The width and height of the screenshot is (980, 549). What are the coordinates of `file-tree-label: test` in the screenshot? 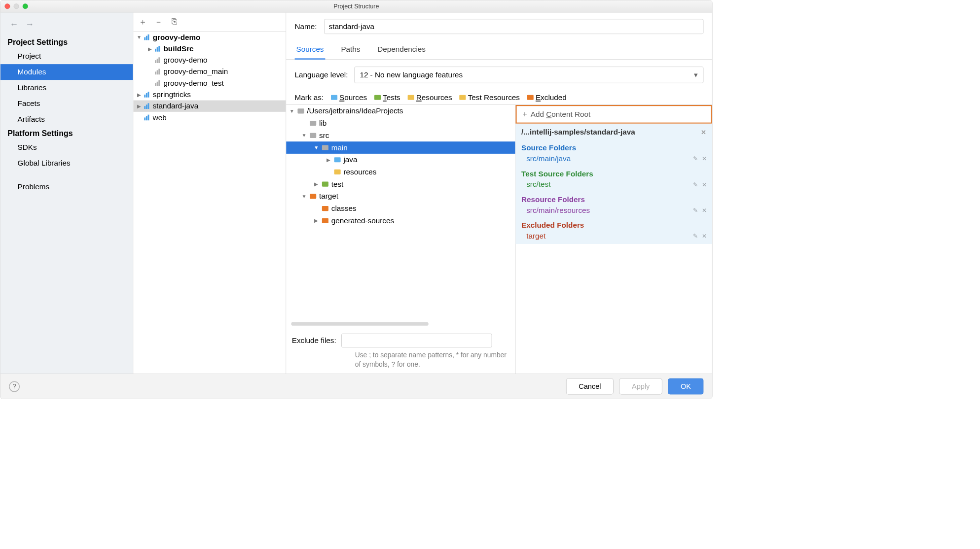 It's located at (337, 184).